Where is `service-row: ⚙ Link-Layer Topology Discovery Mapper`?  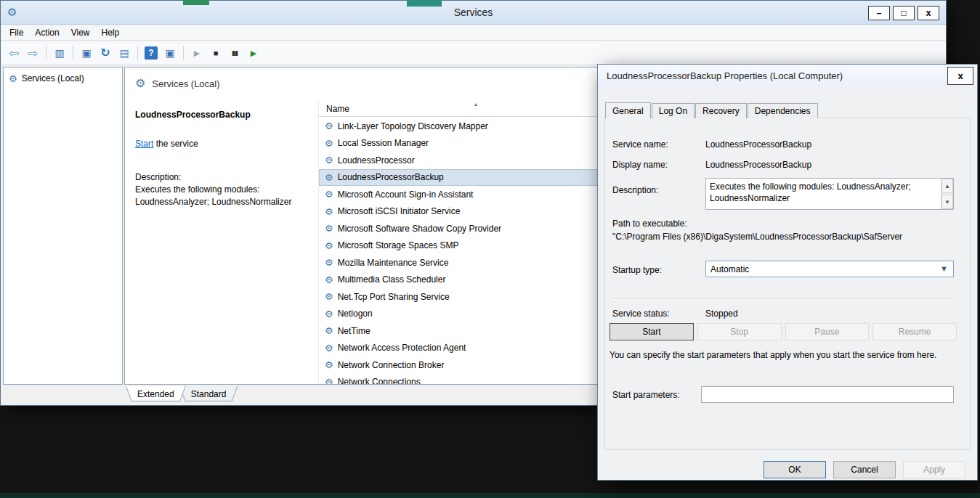 service-row: ⚙ Link-Layer Topology Discovery Mapper is located at coordinates (476, 126).